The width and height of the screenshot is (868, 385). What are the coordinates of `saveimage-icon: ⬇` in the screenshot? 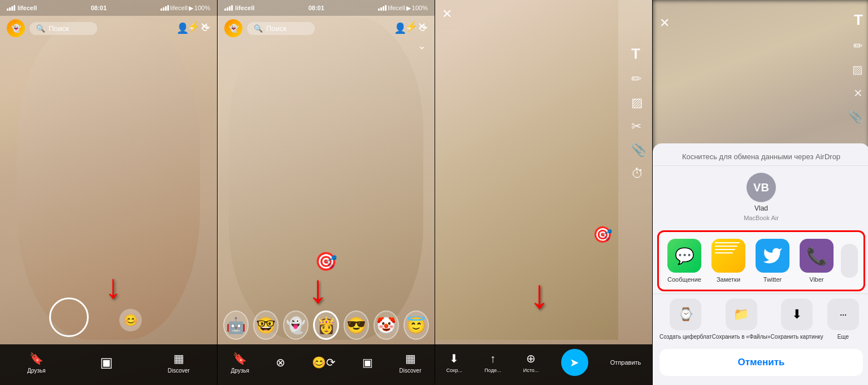 It's located at (797, 314).